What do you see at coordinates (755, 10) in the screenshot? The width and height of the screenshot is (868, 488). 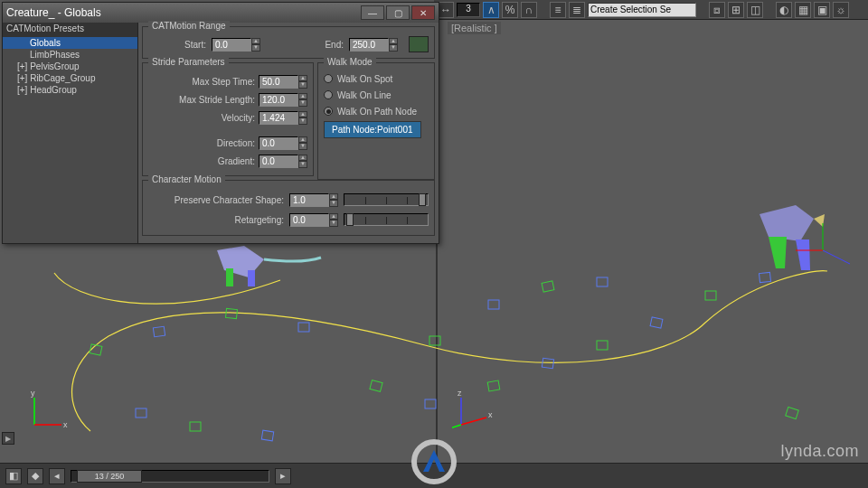 I see `schematic-icon: ◫` at bounding box center [755, 10].